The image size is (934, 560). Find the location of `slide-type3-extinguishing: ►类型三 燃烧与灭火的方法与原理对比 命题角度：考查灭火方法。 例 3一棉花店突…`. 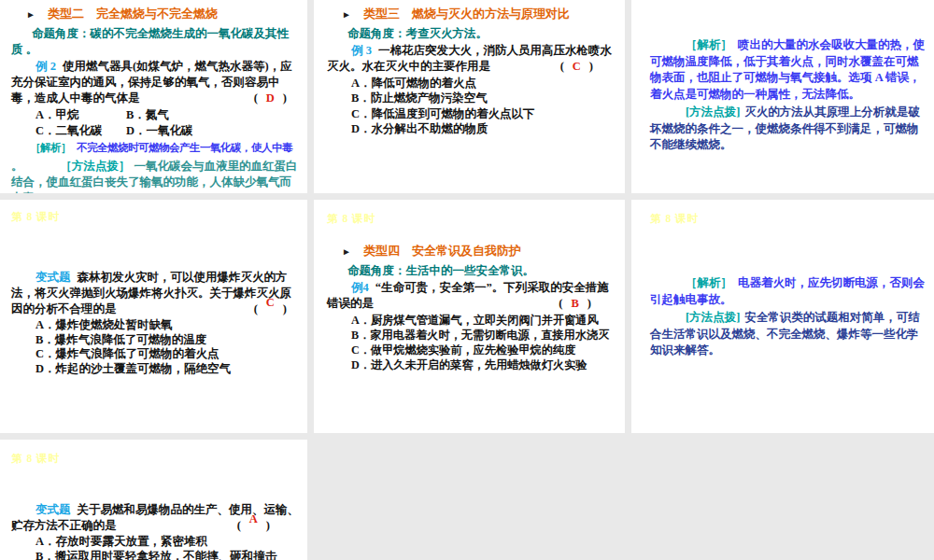

slide-type3-extinguishing: ►类型三 燃烧与灭火的方法与原理对比 命题角度：考查灭火方法。 例 3一棉花店突… is located at coordinates (469, 97).